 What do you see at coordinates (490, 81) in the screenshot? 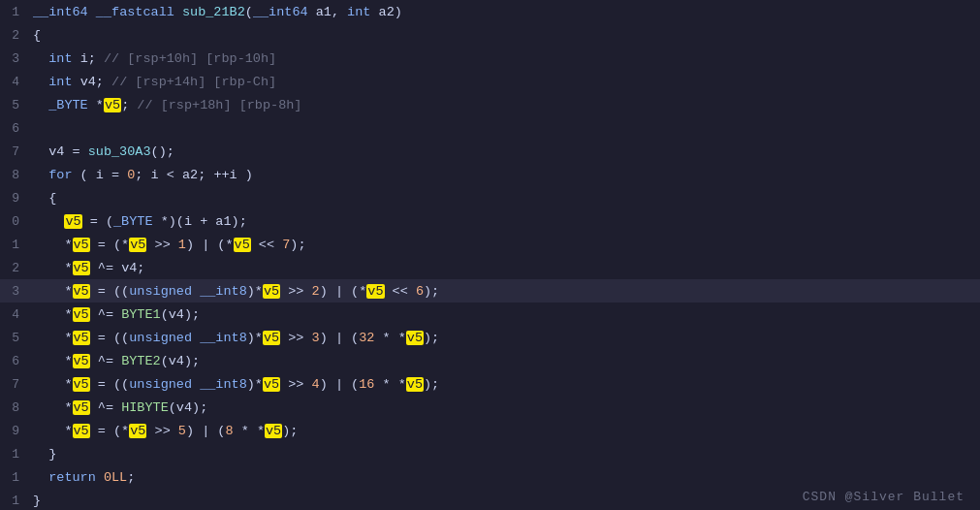
I see `line-4: 4 int v4; // [rsp+14h] [rbp-Ch]` at bounding box center [490, 81].